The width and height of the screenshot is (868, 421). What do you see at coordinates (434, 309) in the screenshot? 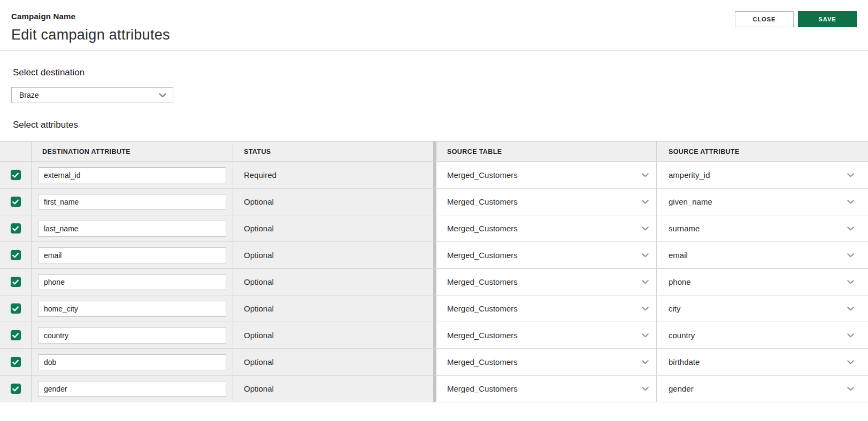
I see `table-row: Optional Merged_Customers city` at bounding box center [434, 309].